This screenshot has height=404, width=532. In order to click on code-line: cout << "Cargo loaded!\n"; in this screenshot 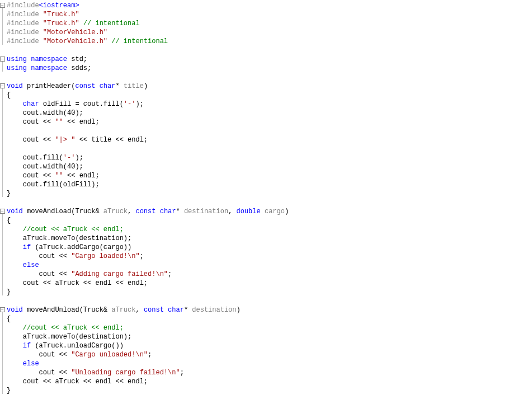, I will do `click(270, 256)`.